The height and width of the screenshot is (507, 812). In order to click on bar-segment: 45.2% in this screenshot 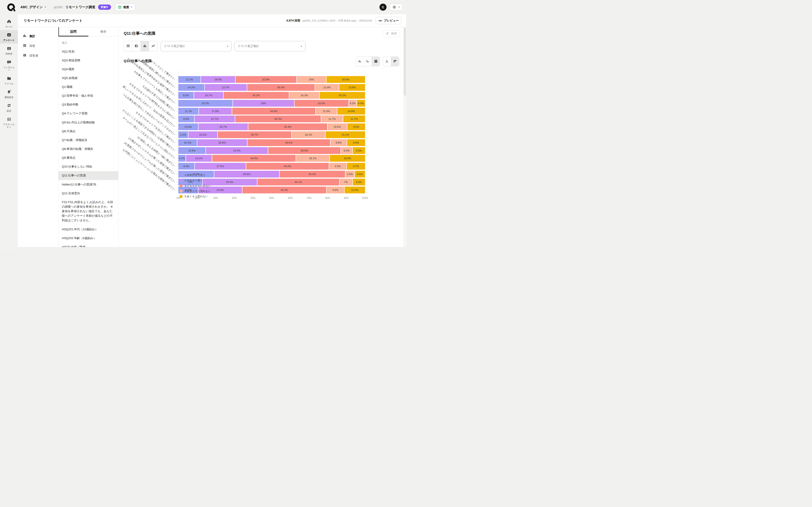, I will do `click(284, 190)`.